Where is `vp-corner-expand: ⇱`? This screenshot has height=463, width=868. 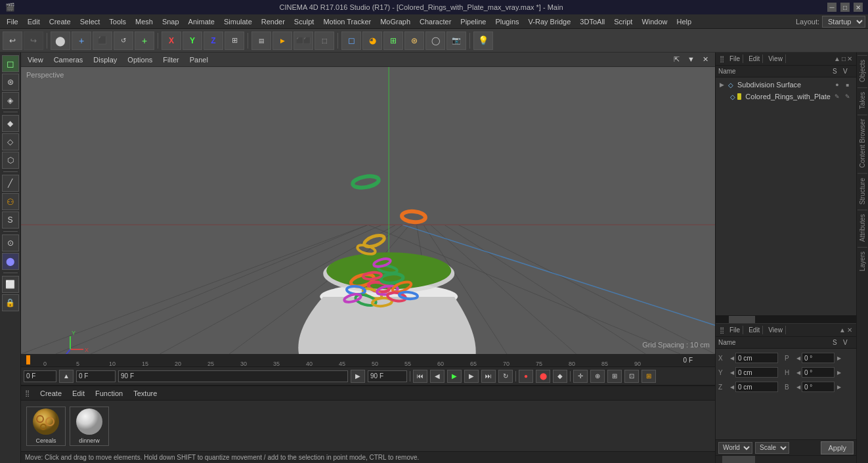 vp-corner-expand: ⇱ is located at coordinates (676, 59).